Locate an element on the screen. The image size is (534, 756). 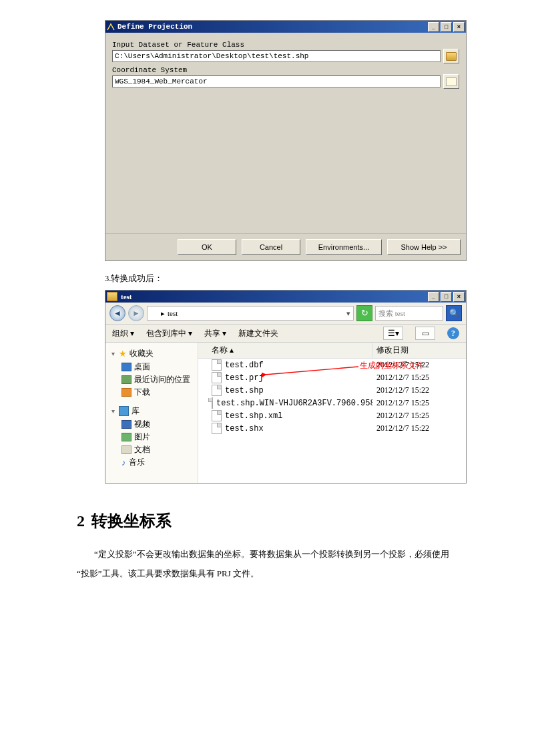
back-button: ◄ is located at coordinates (117, 313).